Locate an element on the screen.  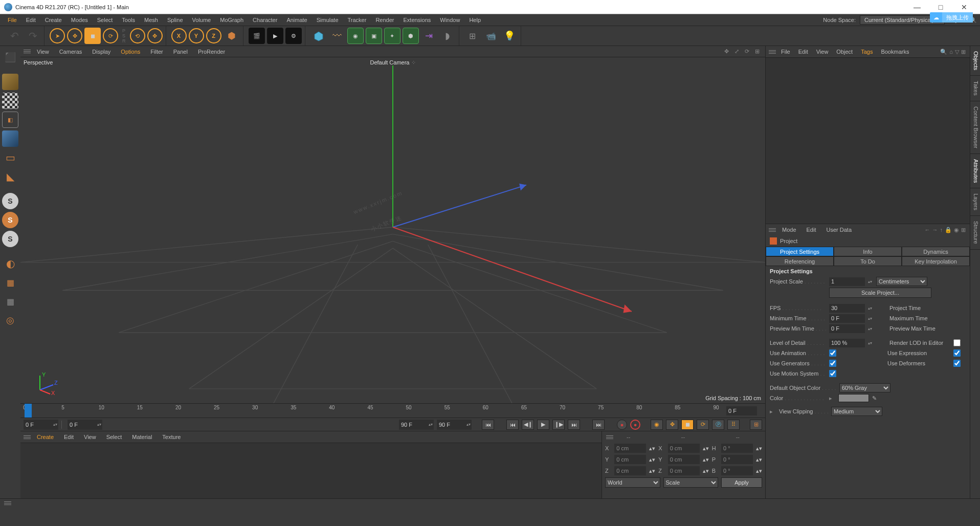
generator-green4: ⬢ is located at coordinates (411, 36).